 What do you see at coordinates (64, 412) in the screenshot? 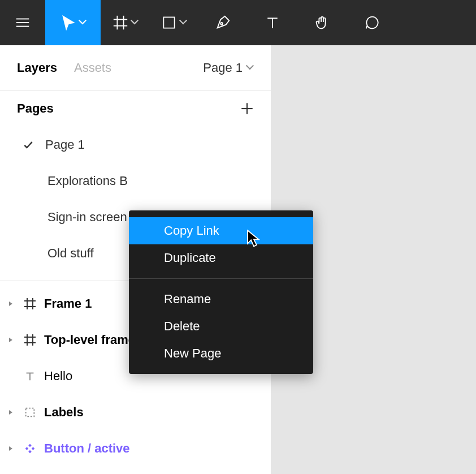
I see `layer-label: Labels` at bounding box center [64, 412].